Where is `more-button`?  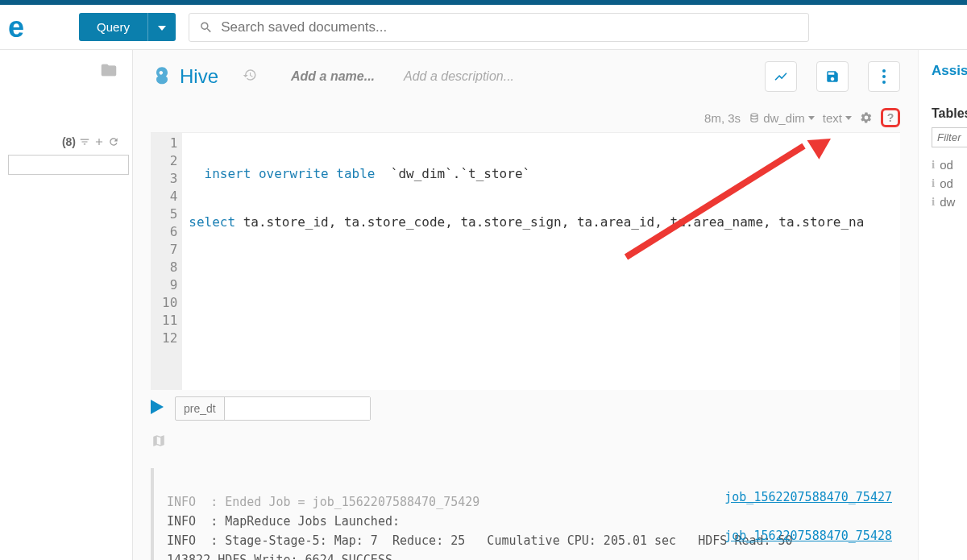
more-button is located at coordinates (884, 77).